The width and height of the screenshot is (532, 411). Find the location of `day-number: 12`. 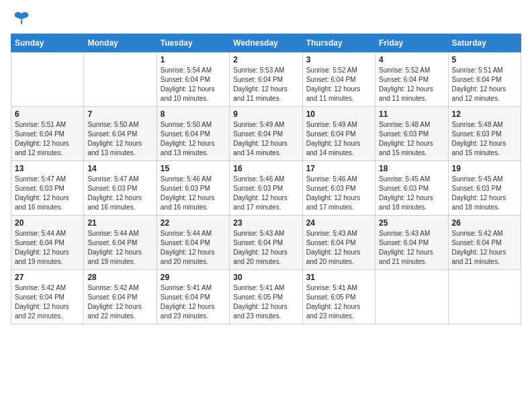

day-number: 12 is located at coordinates (485, 114).